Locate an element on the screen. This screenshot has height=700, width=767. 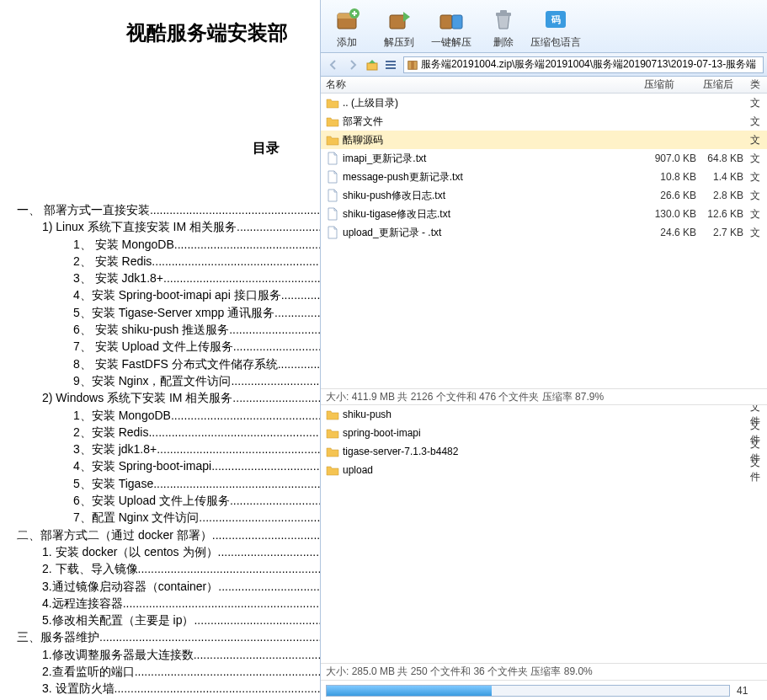
size-before: 10.8 KB is located at coordinates (674, 177).